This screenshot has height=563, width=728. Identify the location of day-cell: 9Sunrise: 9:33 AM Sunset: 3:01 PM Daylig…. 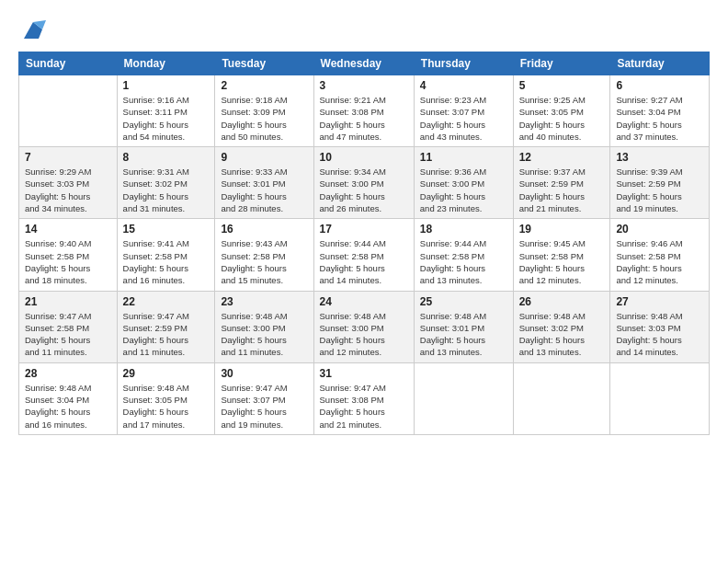
(265, 183).